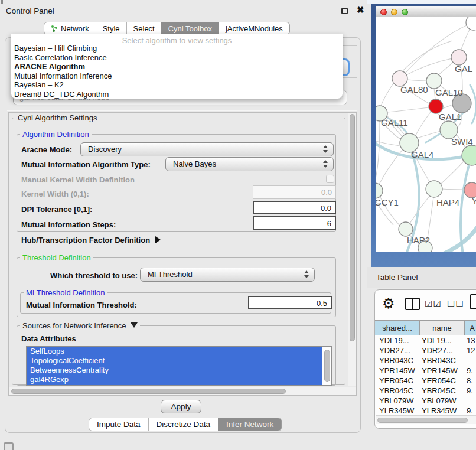  What do you see at coordinates (181, 406) in the screenshot?
I see `apply-button: Apply` at bounding box center [181, 406].